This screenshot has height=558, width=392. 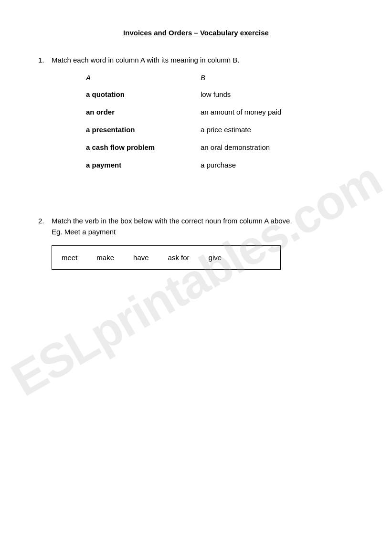 What do you see at coordinates (267, 130) in the screenshot?
I see `list-item: a price estimate` at bounding box center [267, 130].